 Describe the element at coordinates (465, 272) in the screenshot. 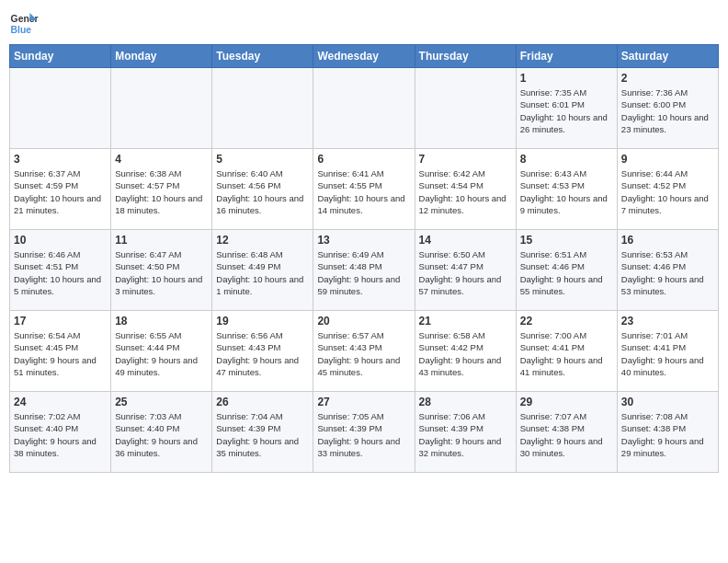

I see `day-info: Sunrise: 6:50 AM Sunset: 4:47 PM Dayligh…` at that location.